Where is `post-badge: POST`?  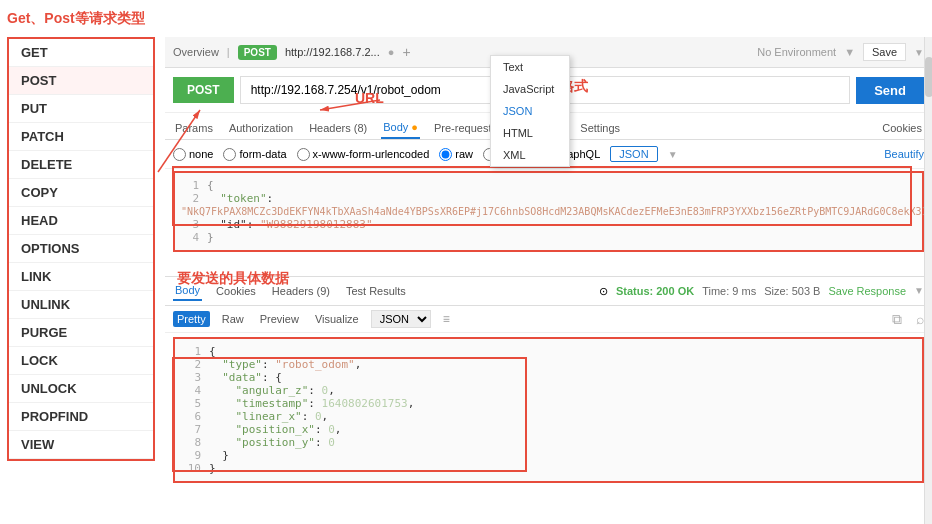 post-badge: POST is located at coordinates (258, 52).